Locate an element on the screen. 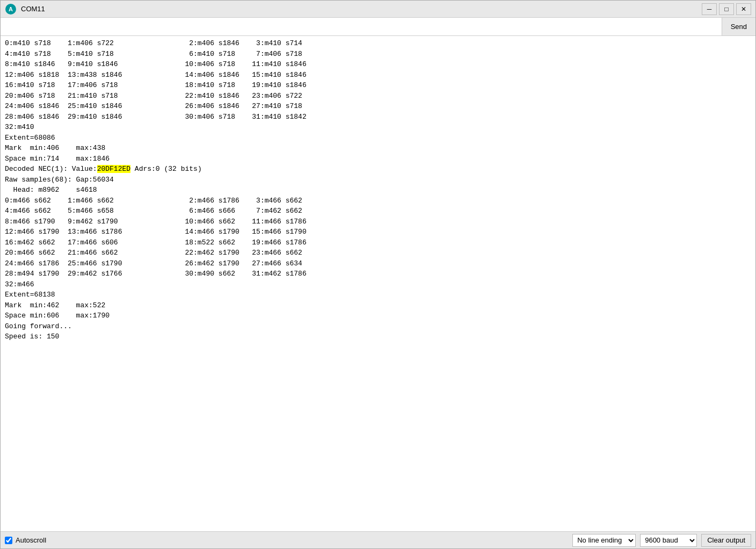  title-bar-controls: ─ □ ✕ is located at coordinates (726, 9).